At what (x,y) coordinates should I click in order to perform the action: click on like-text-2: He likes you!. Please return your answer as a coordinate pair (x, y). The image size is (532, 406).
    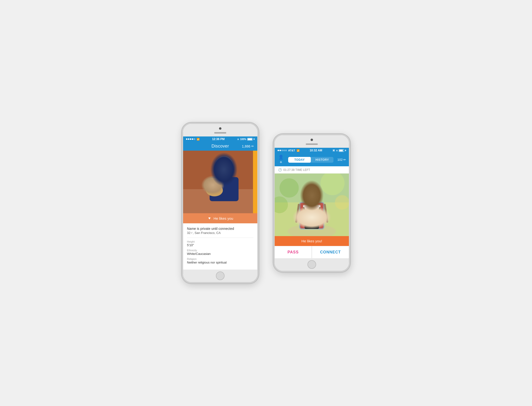
    Looking at the image, I should click on (312, 241).